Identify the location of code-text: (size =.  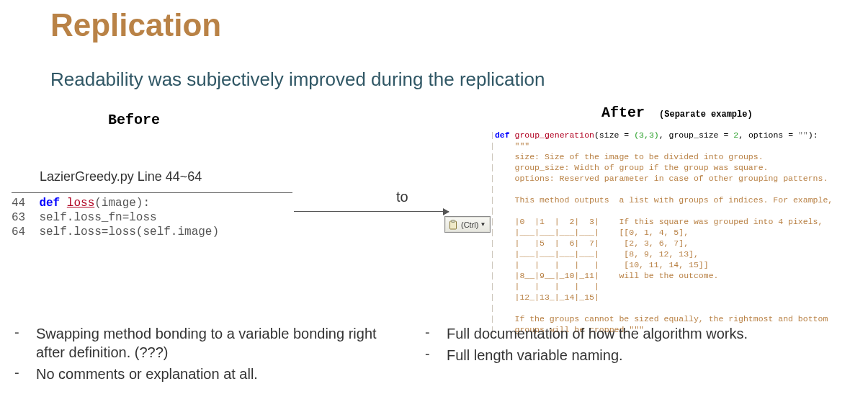
(614, 135).